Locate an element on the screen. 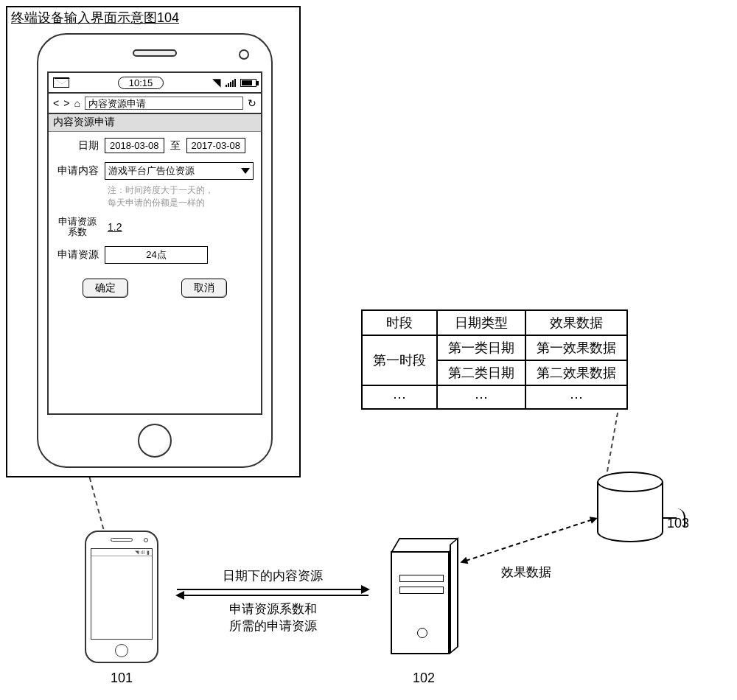  battery-icon is located at coordinates (248, 83).